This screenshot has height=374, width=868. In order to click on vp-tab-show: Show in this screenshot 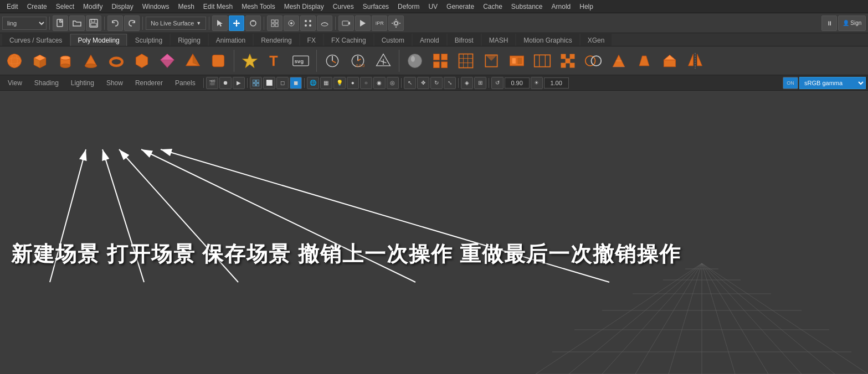, I will do `click(115, 83)`.